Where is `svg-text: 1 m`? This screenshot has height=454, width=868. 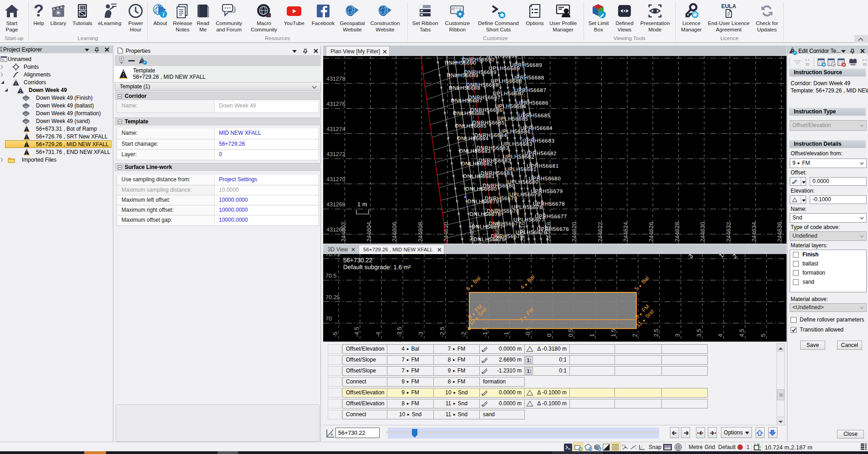
svg-text: 1 m is located at coordinates (362, 204).